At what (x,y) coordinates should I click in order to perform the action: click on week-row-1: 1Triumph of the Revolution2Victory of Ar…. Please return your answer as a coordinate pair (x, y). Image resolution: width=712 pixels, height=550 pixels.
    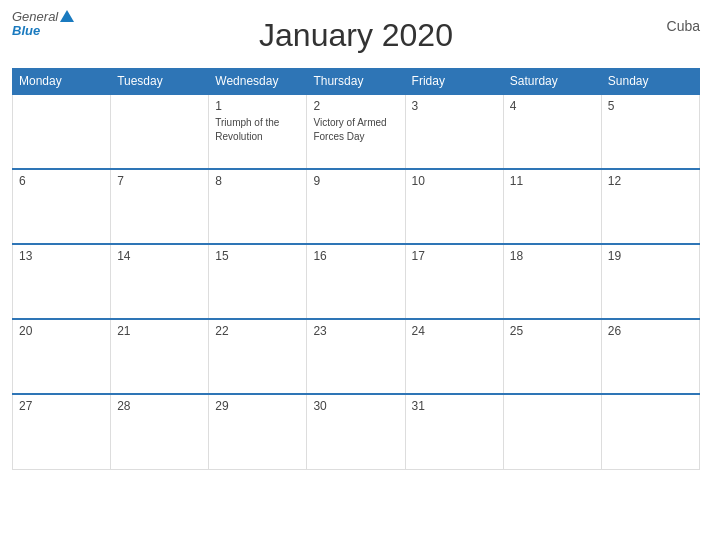
    Looking at the image, I should click on (356, 132).